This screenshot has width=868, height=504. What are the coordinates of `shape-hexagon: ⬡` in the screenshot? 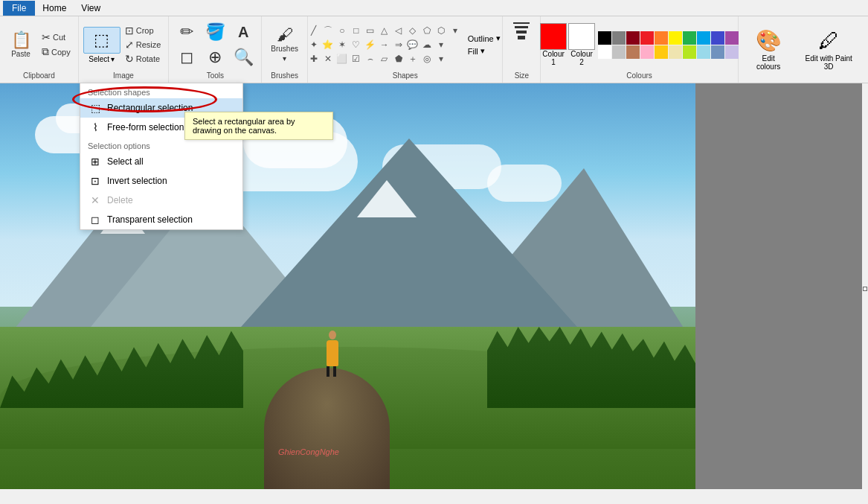 It's located at (441, 31).